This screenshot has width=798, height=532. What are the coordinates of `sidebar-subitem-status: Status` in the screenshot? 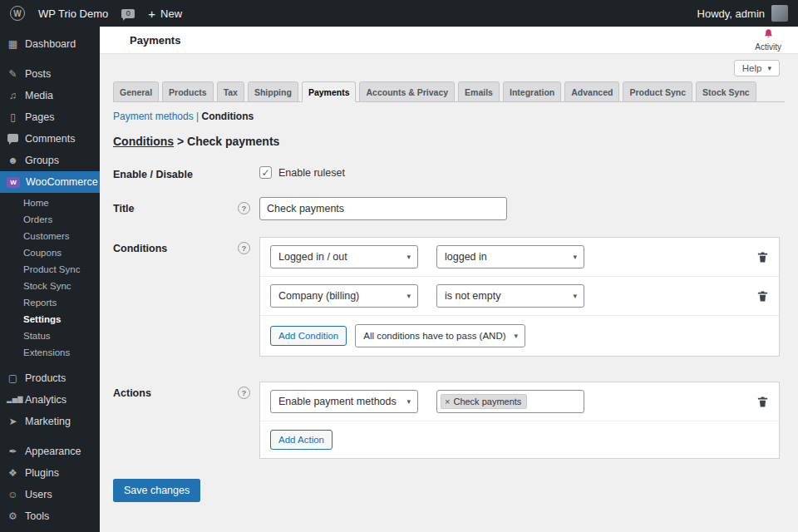 It's located at (50, 336).